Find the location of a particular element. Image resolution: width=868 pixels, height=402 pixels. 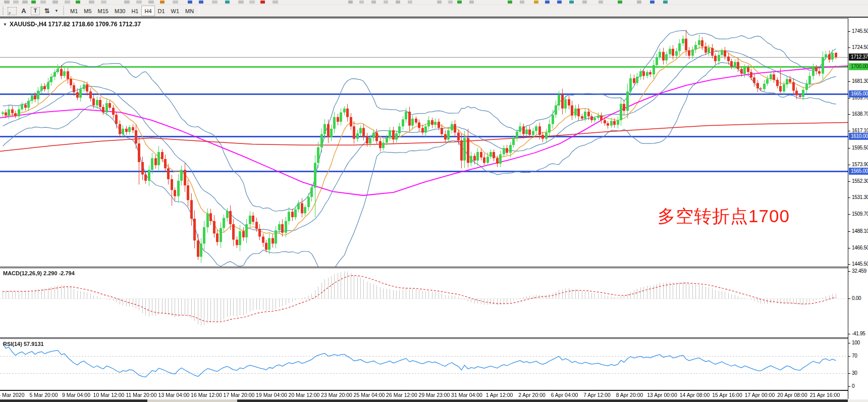

chart-text-annotation: 多空转折点1700 is located at coordinates (724, 216).